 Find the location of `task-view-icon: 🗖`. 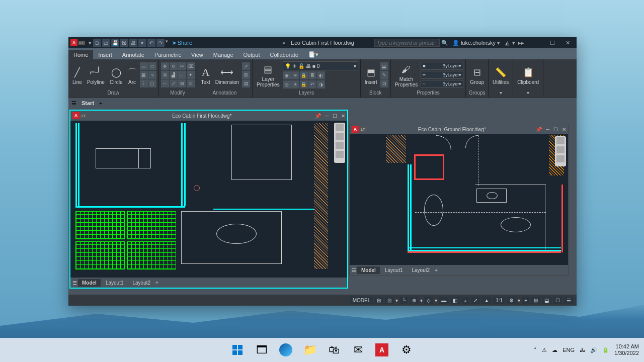

task-view-icon: 🗖 is located at coordinates (262, 350).